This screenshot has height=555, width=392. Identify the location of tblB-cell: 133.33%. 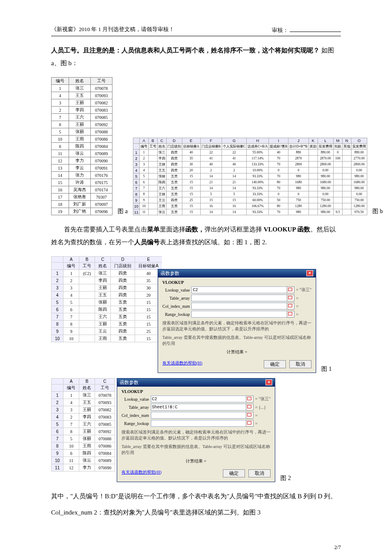
(258, 165).